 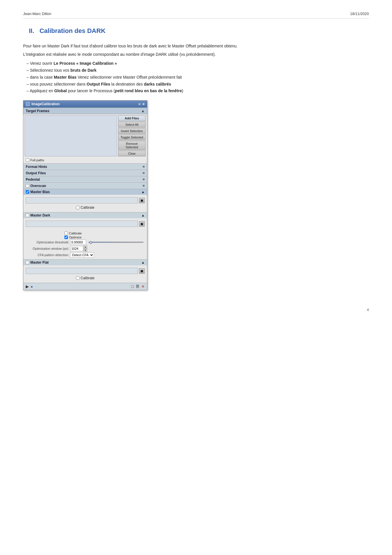 I want to click on master-flat-calibrate-row: Calibrate, so click(x=85, y=278).